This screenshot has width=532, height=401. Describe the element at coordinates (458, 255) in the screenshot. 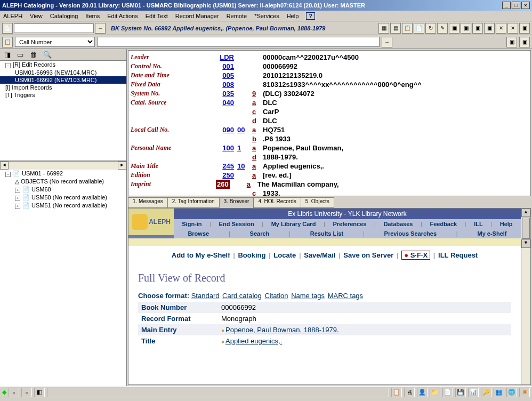

I see `act-ill-request: ILL Request` at that location.